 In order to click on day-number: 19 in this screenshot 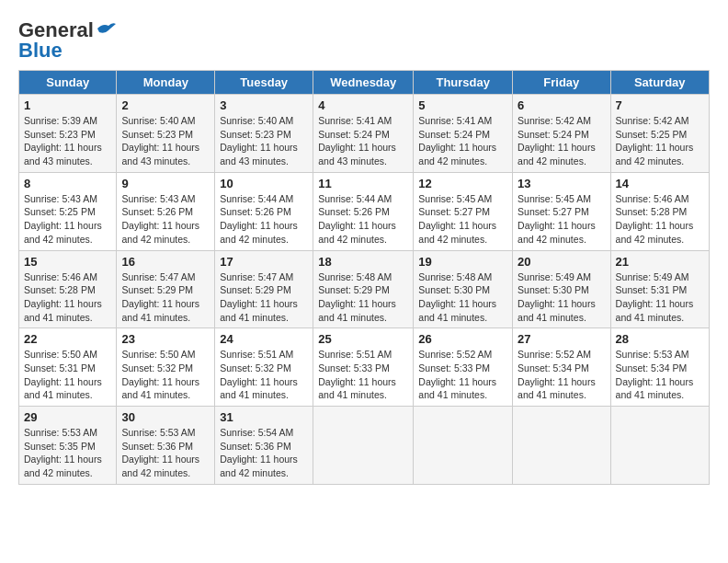, I will do `click(463, 261)`.